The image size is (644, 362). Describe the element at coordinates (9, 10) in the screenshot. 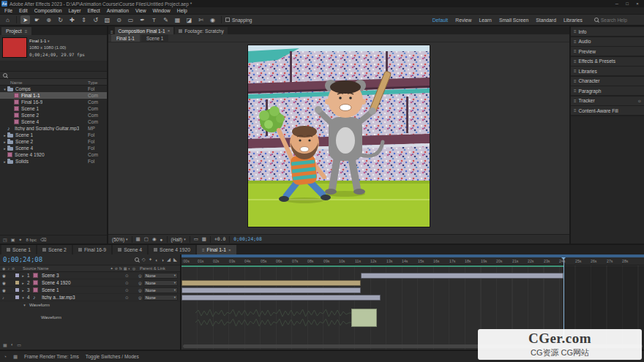

I see `menu-file: File` at that location.